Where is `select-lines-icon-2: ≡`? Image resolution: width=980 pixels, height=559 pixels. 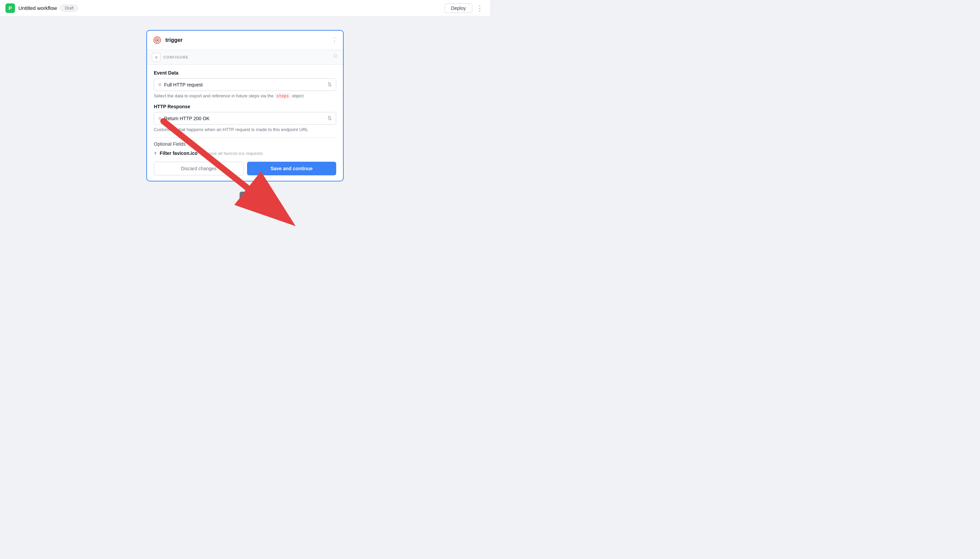
select-lines-icon-2: ≡ is located at coordinates (160, 119).